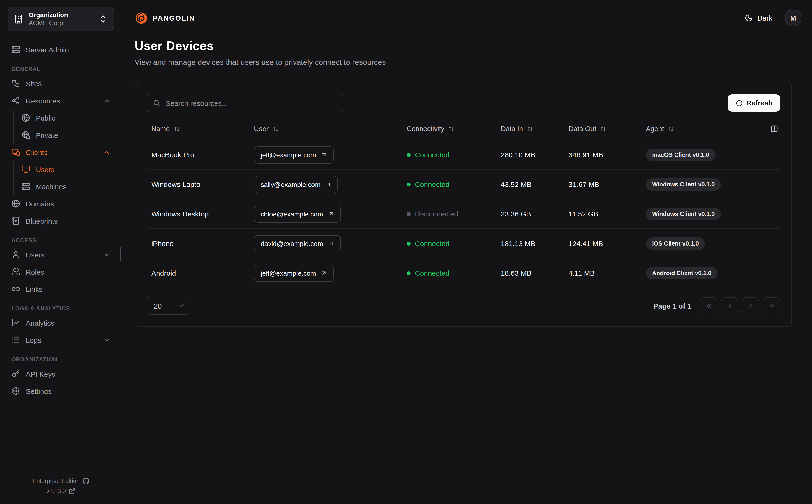 This screenshot has width=812, height=504. What do you see at coordinates (759, 103) in the screenshot?
I see `refresh-label: Refresh` at bounding box center [759, 103].